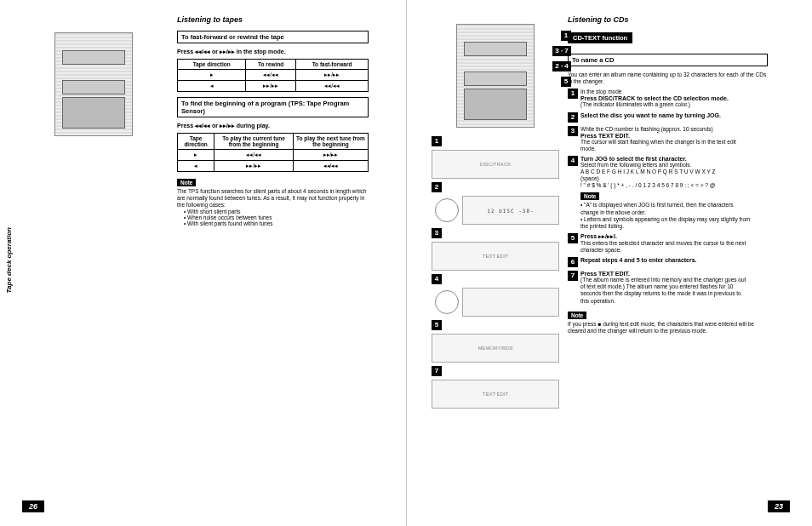 The image size is (812, 526). What do you see at coordinates (272, 126) in the screenshot?
I see `section-sub: Press ◂◂/◂◂ or ▸▸/▸▸ during play.` at bounding box center [272, 126].